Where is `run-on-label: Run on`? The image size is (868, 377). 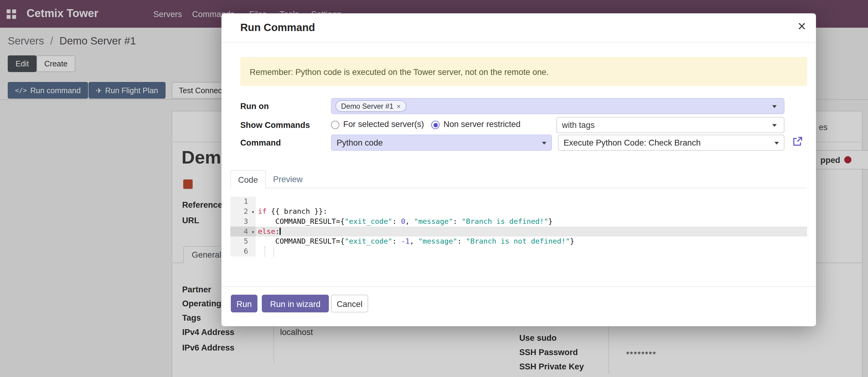 run-on-label: Run on is located at coordinates (255, 106).